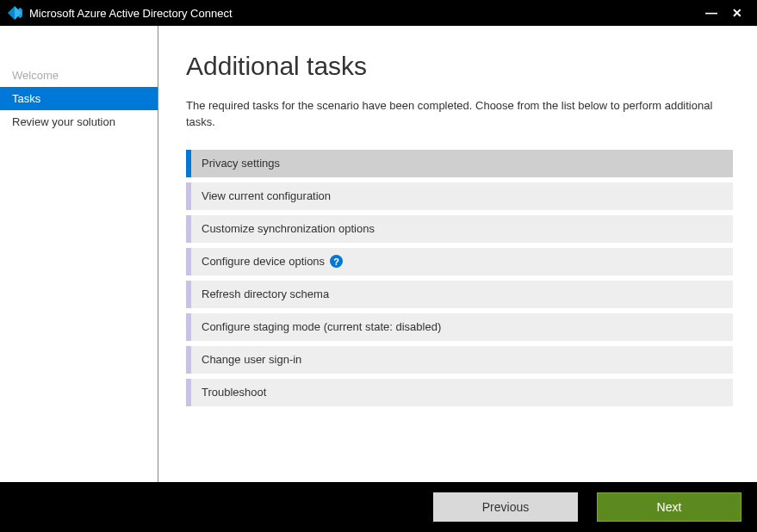 This screenshot has height=532, width=757. What do you see at coordinates (460, 294) in the screenshot?
I see `task-item: Refresh directory schema` at bounding box center [460, 294].